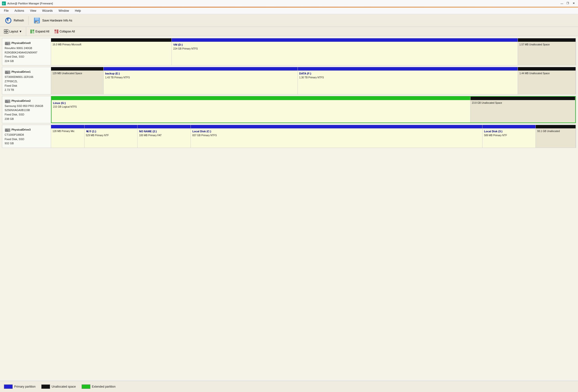 The width and height of the screenshot is (578, 392). Describe the element at coordinates (568, 3) in the screenshot. I see `restore-button: ❐` at that location.